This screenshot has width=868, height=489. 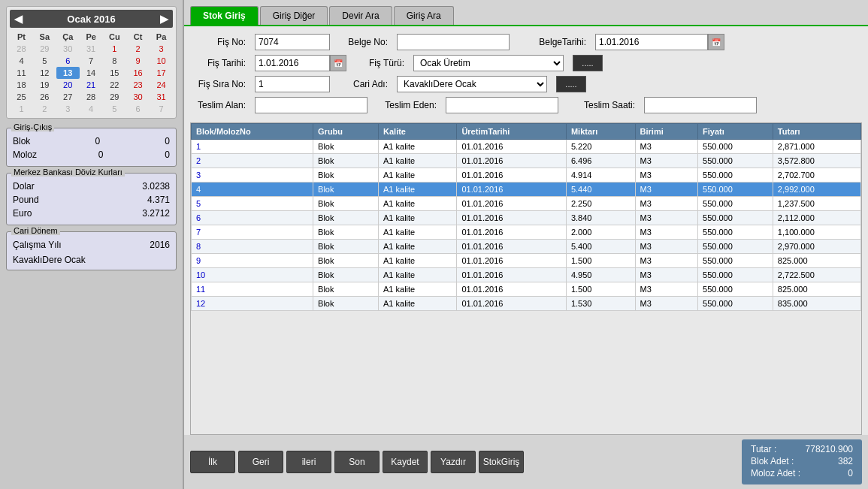 I want to click on belge-no-label: Belge No:, so click(x=364, y=42).